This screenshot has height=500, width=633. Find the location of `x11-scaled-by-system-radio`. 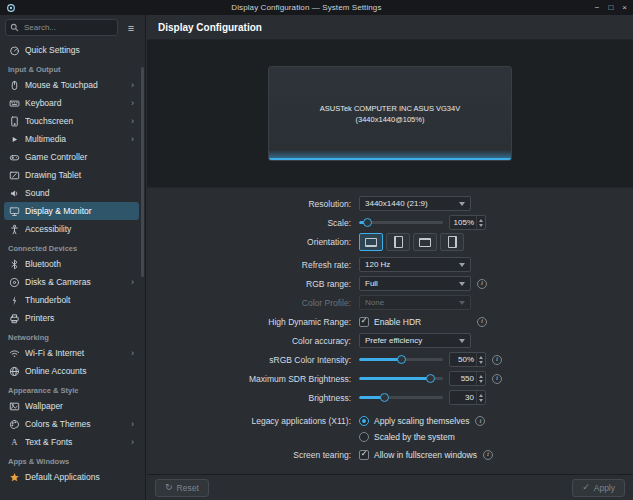

x11-scaled-by-system-radio is located at coordinates (364, 437).